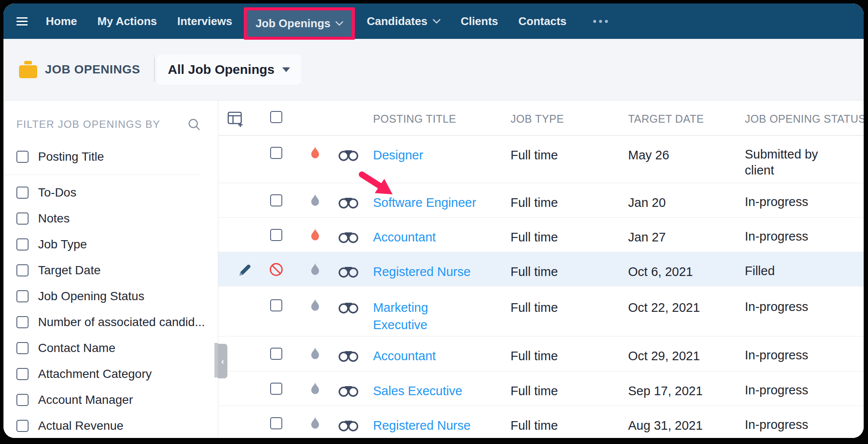 The height and width of the screenshot is (444, 868). What do you see at coordinates (541, 311) in the screenshot?
I see `table-row: Marketing Executive Full time Oct 22, 20…` at bounding box center [541, 311].